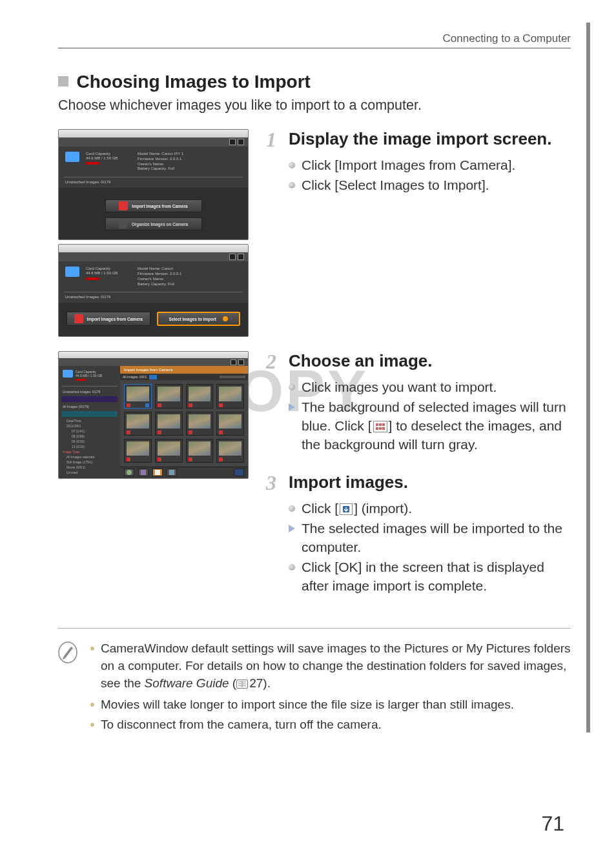  I want to click on manual-ref-icon, so click(242, 685).